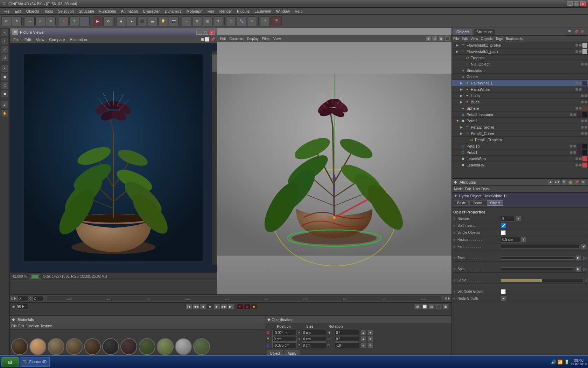 The height and width of the screenshot is (368, 588). What do you see at coordinates (550, 182) in the screenshot?
I see `attr-nav-back: ◀` at bounding box center [550, 182].